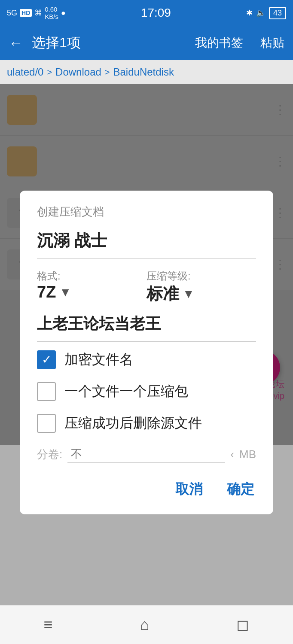 The image size is (293, 644). What do you see at coordinates (146, 13) in the screenshot?
I see `status-bar: 5G HD ⌘ 0.60KB/s ● 17:09 ✱ 🔈 43` at bounding box center [146, 13].